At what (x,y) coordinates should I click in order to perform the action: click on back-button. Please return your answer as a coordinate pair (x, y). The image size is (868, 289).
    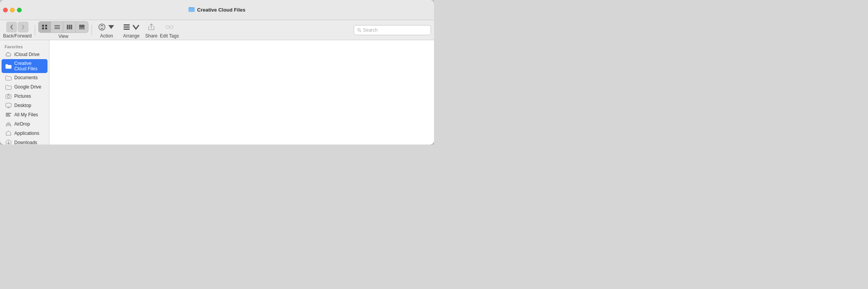
    Looking at the image, I should click on (12, 27).